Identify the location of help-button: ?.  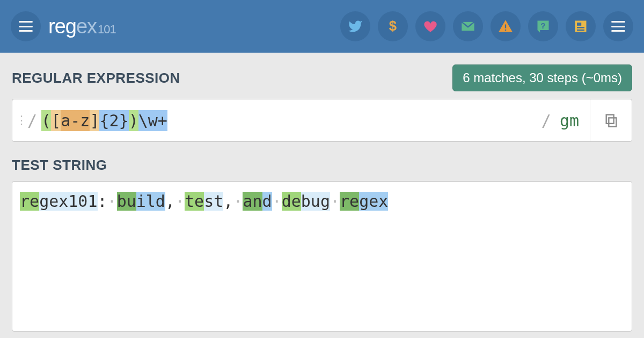
(543, 26).